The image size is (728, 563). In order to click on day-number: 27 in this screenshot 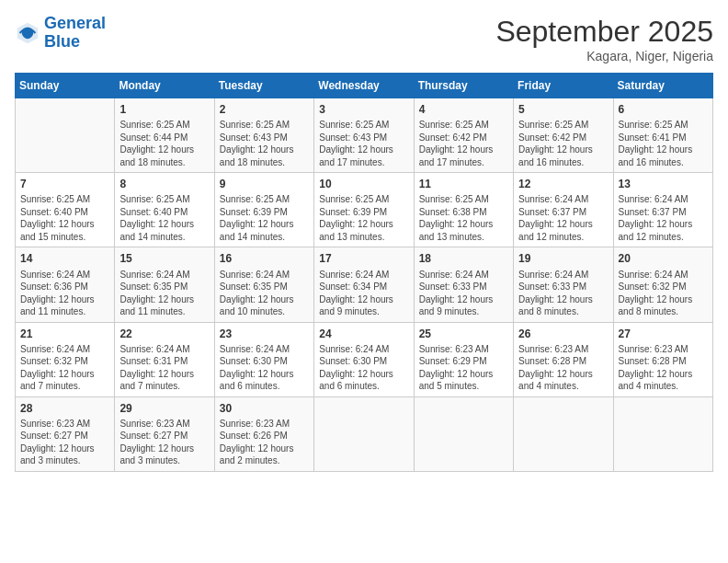, I will do `click(664, 334)`.